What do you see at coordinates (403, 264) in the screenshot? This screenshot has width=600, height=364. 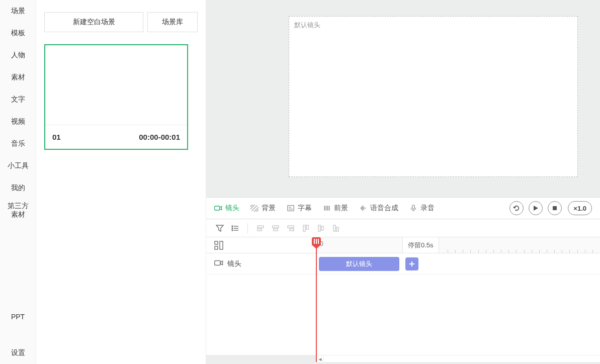 I see `timeline-track-shot: 镜头 默认镜头` at bounding box center [403, 264].